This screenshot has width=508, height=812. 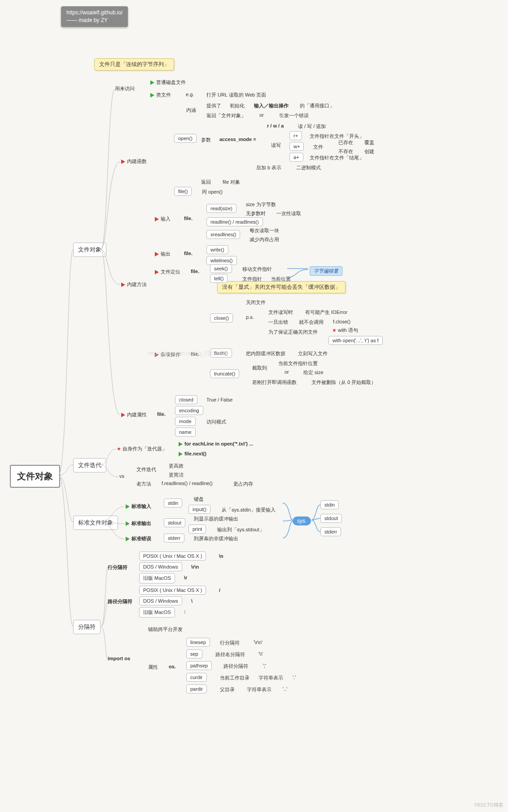 I want to click on note-sequence: 文件只是「连续的字节序列」, so click(x=134, y=65).